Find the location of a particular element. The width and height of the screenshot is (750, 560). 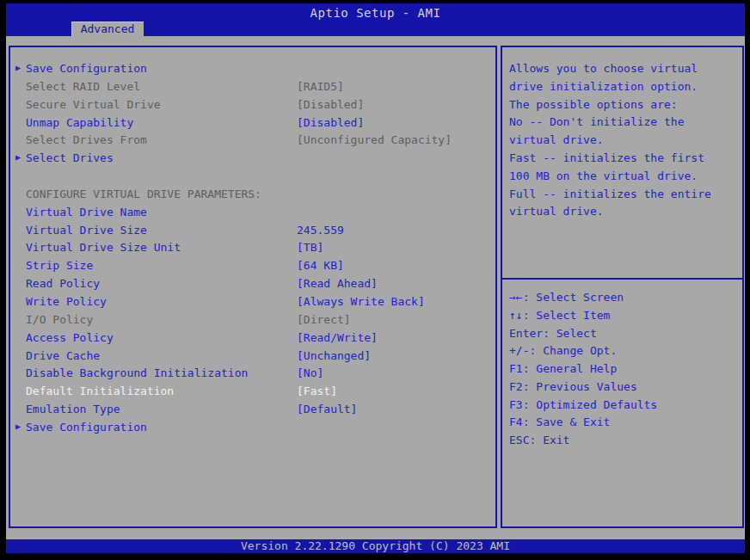

menu-item-virtual-drive-size: Virtual Drive Size245.559 is located at coordinates (253, 232).